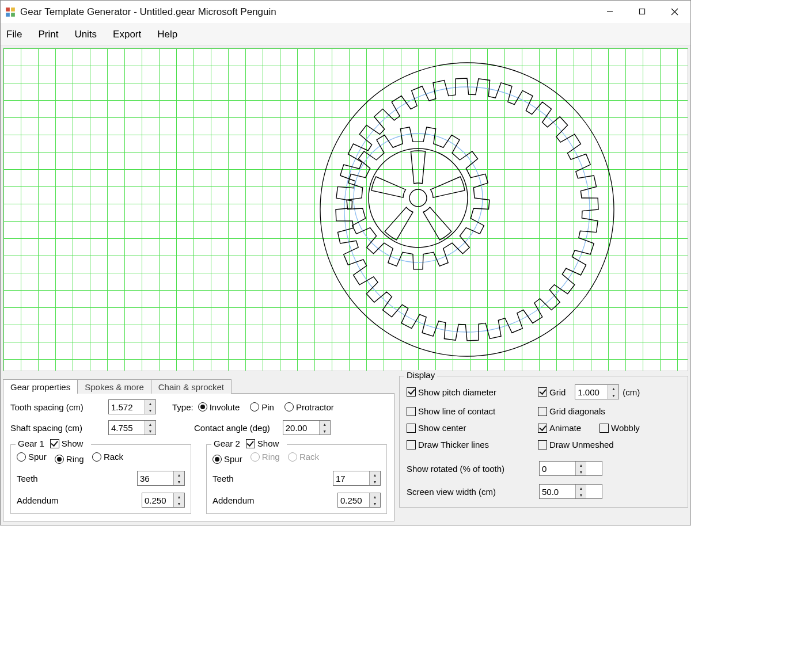 The height and width of the screenshot is (663, 812). Describe the element at coordinates (232, 428) in the screenshot. I see `contact-angle-label: Contact angle (deg)` at that location.